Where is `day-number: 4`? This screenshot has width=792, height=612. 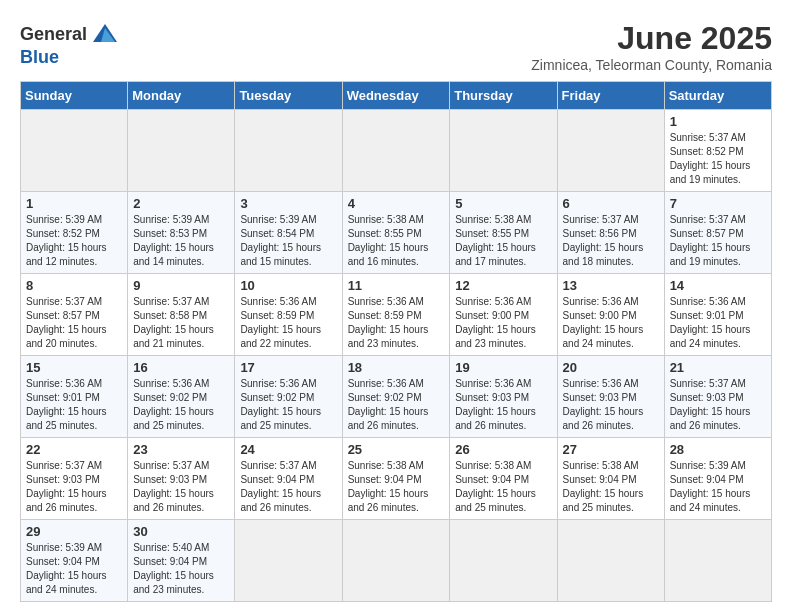
day-number: 4 is located at coordinates (396, 204).